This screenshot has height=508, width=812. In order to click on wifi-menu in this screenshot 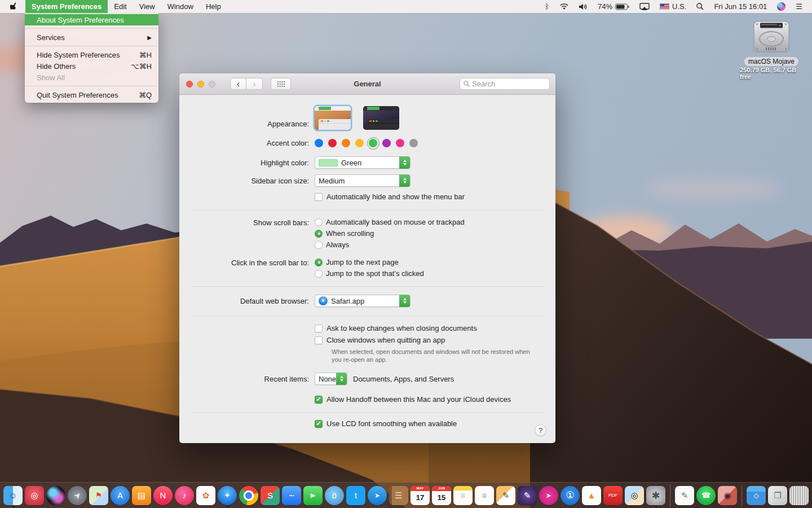, I will do `click(564, 7)`.